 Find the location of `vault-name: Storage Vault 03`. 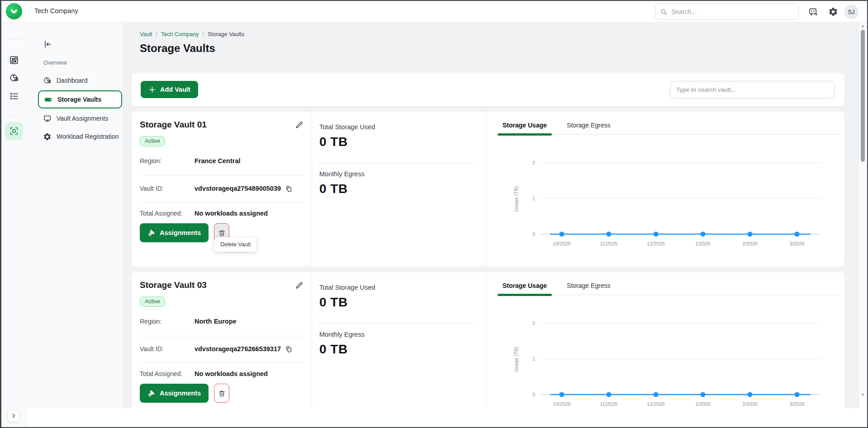

vault-name: Storage Vault 03 is located at coordinates (173, 285).